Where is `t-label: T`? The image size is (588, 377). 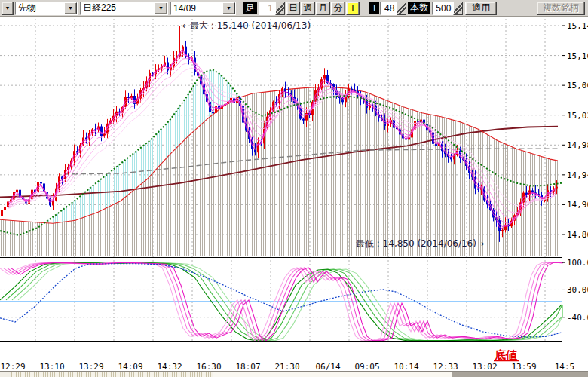 t-label: T is located at coordinates (374, 8).